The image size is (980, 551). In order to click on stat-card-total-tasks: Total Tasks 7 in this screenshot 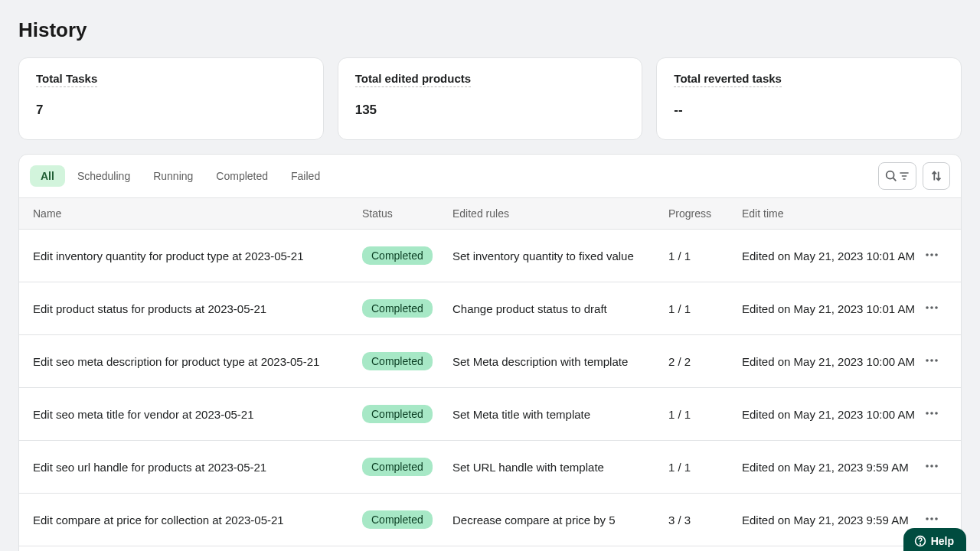, I will do `click(172, 99)`.